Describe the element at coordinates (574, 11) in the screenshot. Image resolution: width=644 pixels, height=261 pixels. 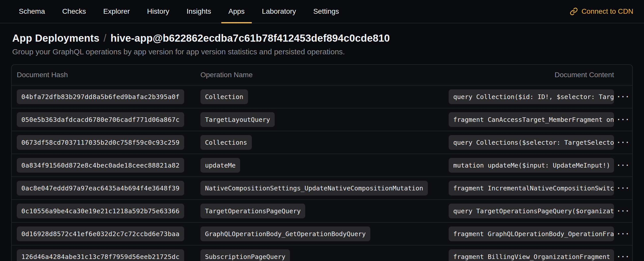
I see `link-icon` at that location.